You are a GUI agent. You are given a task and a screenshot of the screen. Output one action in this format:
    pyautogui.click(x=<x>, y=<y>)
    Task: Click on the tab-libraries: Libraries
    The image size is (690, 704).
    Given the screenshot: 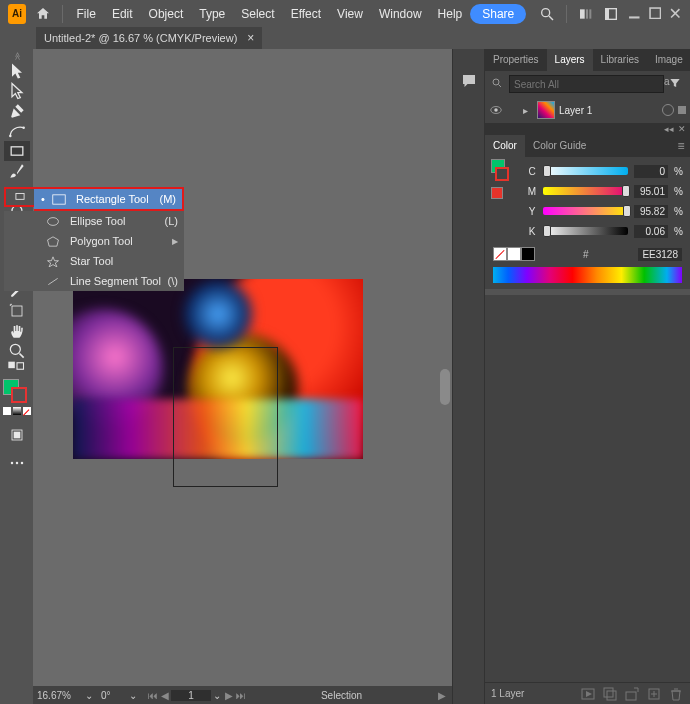 What is the action you would take?
    pyautogui.click(x=620, y=60)
    